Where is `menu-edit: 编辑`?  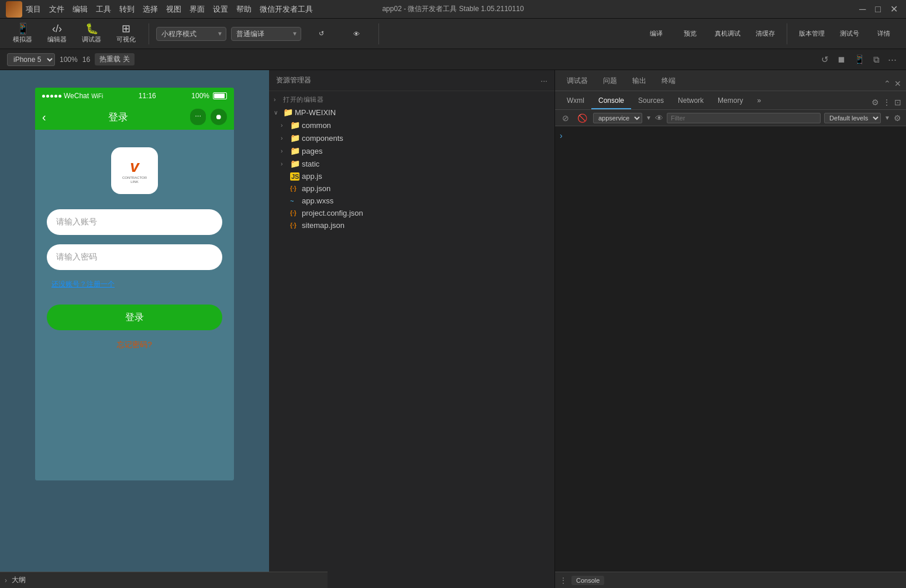 menu-edit: 编辑 is located at coordinates (80, 9).